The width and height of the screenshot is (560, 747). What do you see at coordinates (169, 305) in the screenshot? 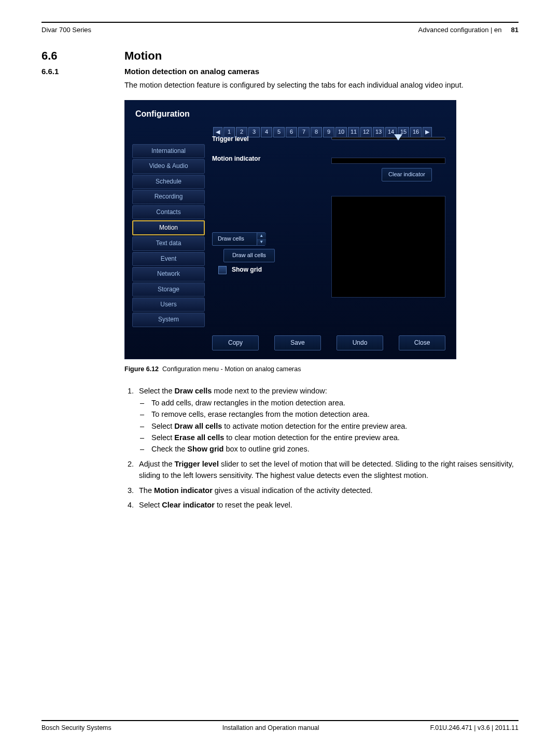
I see `sidebar-item-users: Users` at bounding box center [169, 305].